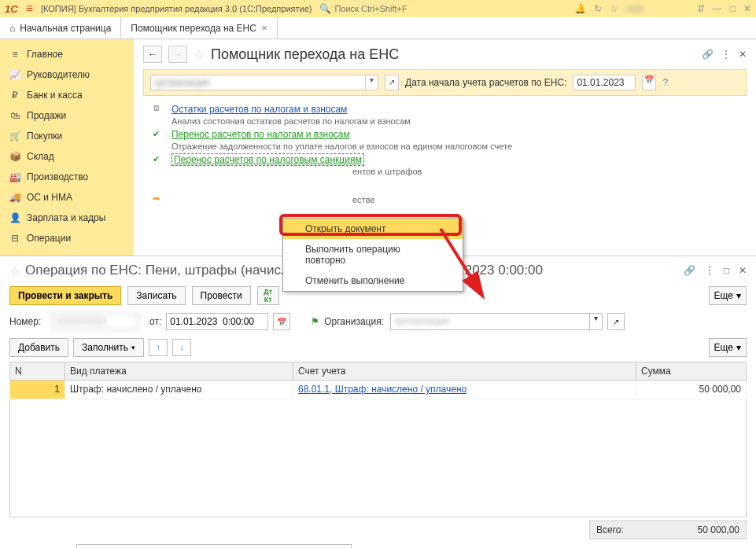 The height and width of the screenshot is (548, 756). Describe the element at coordinates (67, 177) in the screenshot. I see `sidebar-item-production: 🏭Производство` at that location.